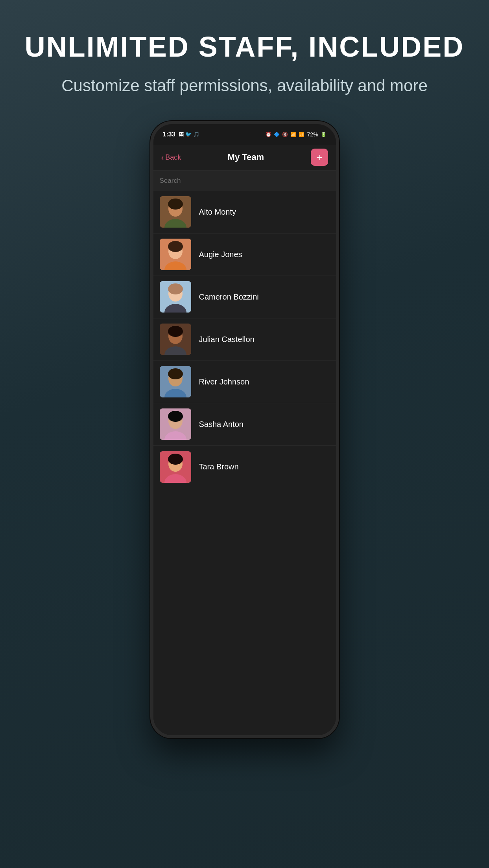  I want to click on battery-level: 72%, so click(312, 134).